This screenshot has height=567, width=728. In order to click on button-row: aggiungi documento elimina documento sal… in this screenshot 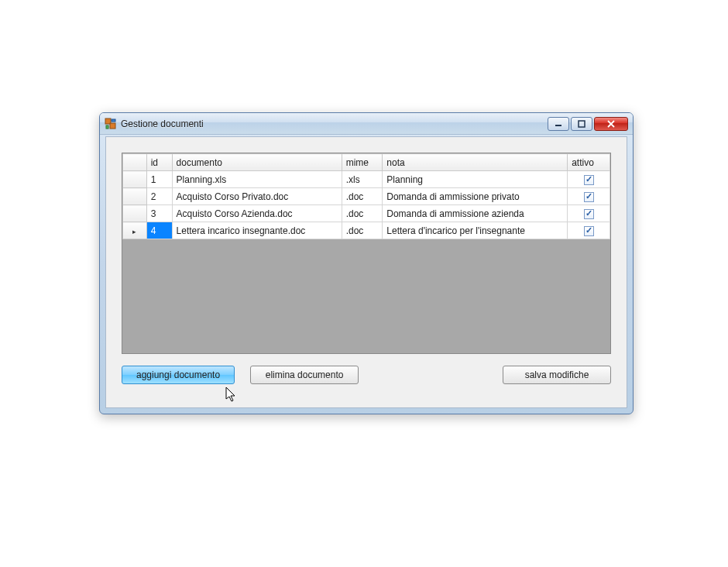, I will do `click(366, 375)`.